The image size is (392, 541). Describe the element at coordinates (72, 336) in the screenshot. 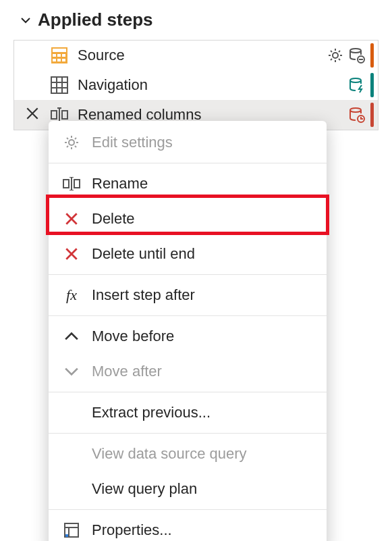

I see `chevron-up-icon` at that location.